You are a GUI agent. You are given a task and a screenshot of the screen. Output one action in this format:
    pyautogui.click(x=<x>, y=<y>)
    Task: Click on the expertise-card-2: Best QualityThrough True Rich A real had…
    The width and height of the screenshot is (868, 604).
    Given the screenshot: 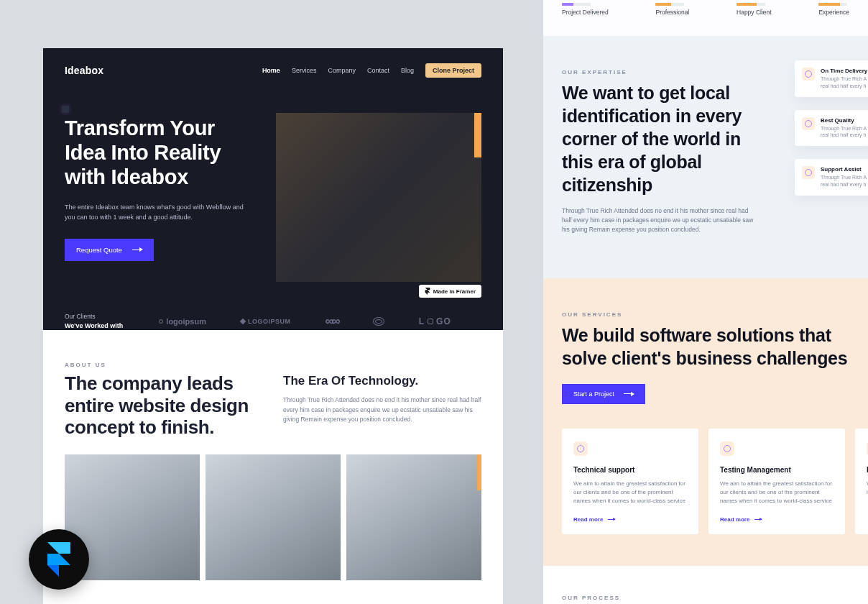 What is the action you would take?
    pyautogui.click(x=831, y=128)
    